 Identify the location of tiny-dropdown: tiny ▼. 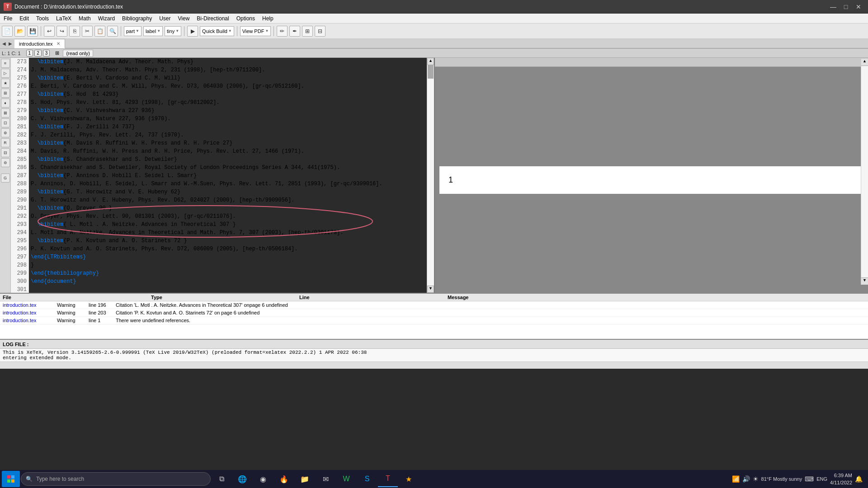
(173, 31).